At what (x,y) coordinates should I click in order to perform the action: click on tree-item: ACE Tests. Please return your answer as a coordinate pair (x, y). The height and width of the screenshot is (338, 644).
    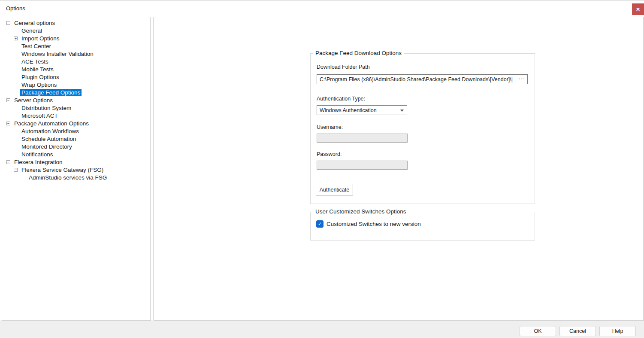
    Looking at the image, I should click on (76, 61).